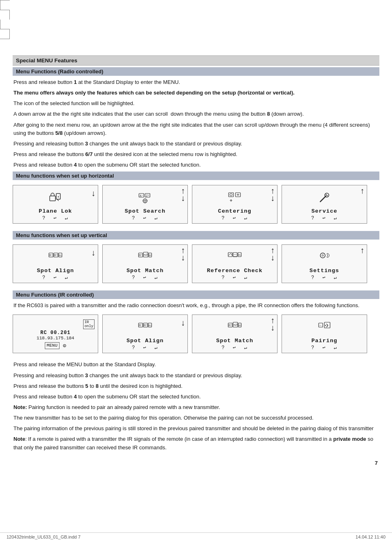 This screenshot has height=541, width=392. I want to click on plane-lok-down-arrow: ↓, so click(93, 193).